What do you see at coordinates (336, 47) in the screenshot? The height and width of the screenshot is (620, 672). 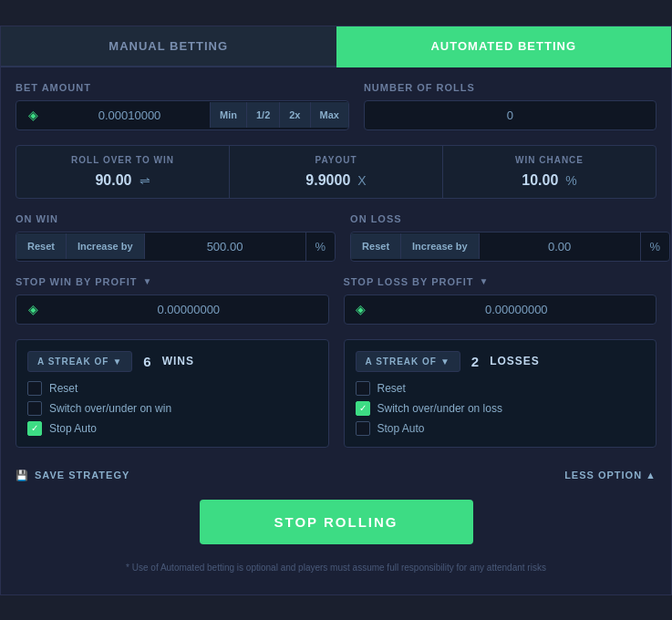 I see `tabs: MANUAL BETTING AUTOMATED BETTING` at bounding box center [336, 47].